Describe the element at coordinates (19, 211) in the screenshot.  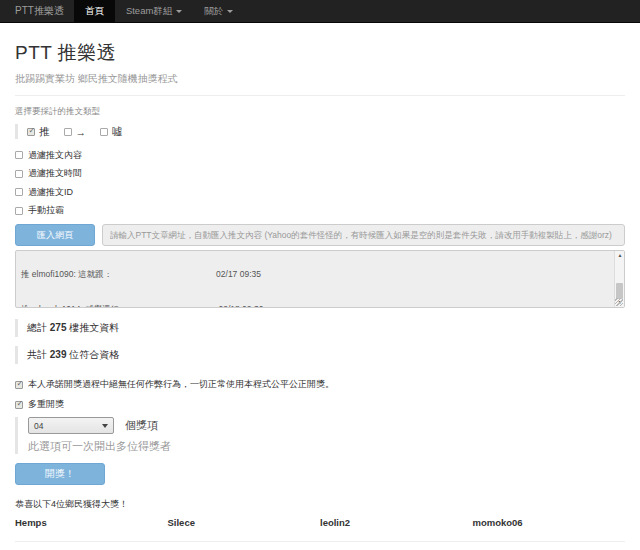
I see `manual-slot-checkbox` at that location.